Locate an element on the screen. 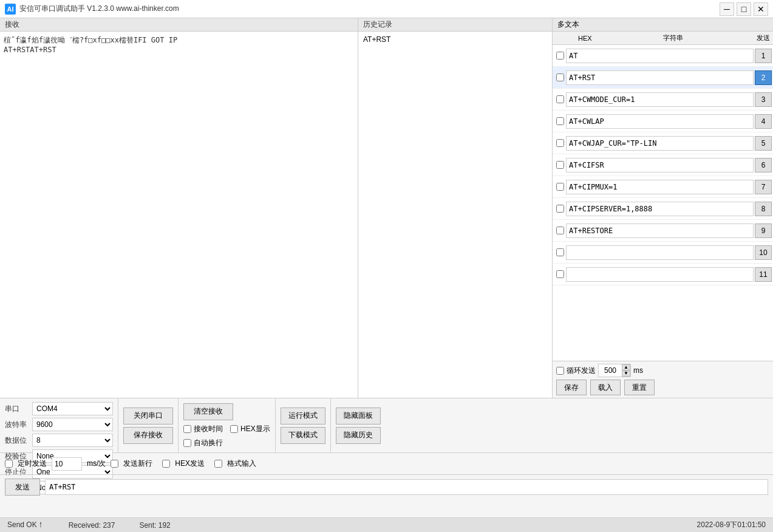 Image resolution: width=773 pixels, height=532 pixels. send-row: 发送 is located at coordinates (386, 487).